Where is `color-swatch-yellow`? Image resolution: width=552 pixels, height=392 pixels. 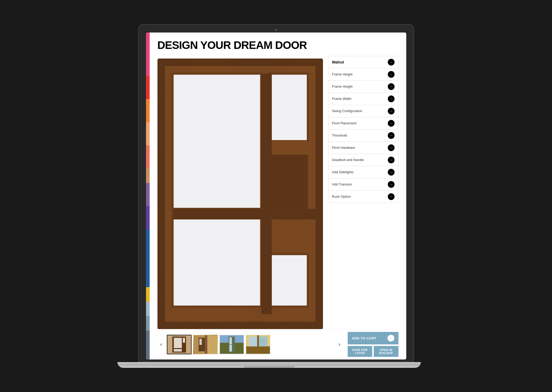
color-swatch-yellow is located at coordinates (148, 294).